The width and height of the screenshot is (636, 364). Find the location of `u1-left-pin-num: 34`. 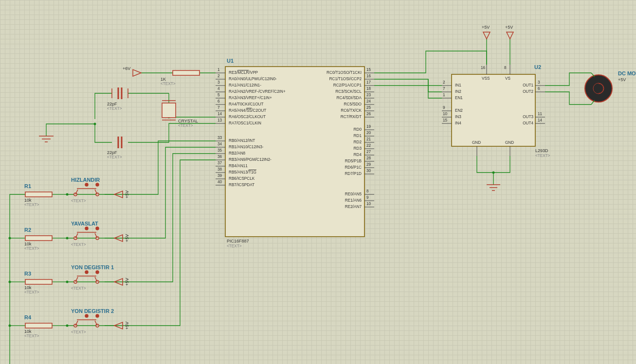

u1-left-pin-num: 34 is located at coordinates (220, 144).